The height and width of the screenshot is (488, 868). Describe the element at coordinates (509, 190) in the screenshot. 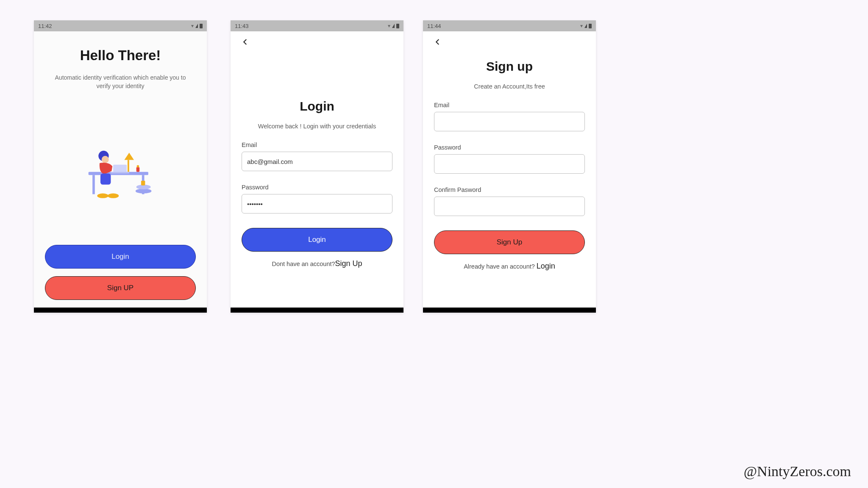

I see `confirm-password-label: Confirm Pasword` at that location.